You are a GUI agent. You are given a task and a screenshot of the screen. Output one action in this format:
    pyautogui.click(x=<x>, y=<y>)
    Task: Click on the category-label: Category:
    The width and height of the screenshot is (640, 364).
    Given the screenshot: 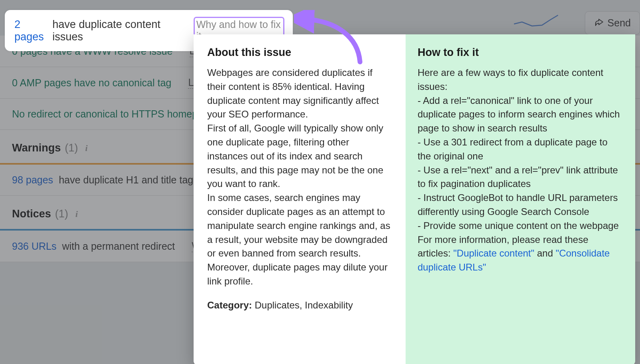 What is the action you would take?
    pyautogui.click(x=230, y=305)
    